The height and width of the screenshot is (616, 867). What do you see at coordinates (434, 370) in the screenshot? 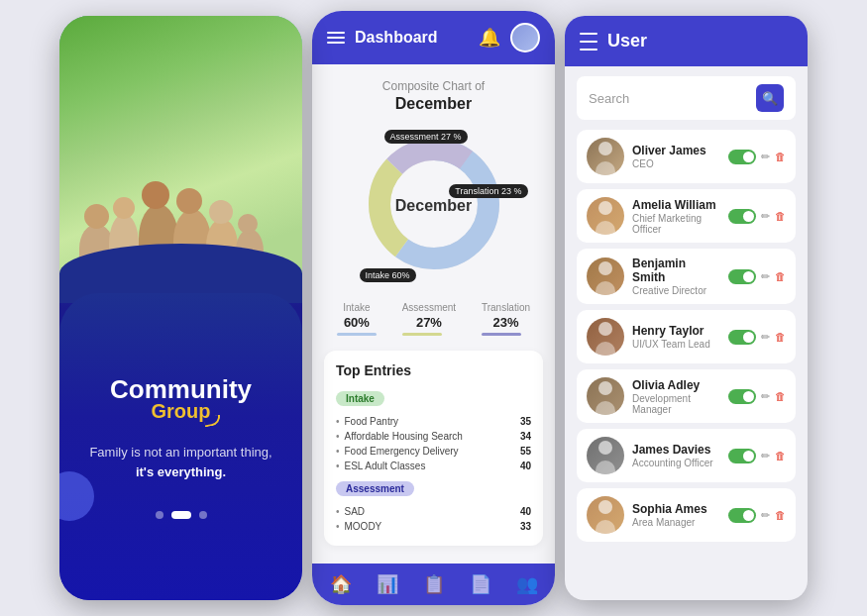
I see `top-entries-title: Top Entries` at bounding box center [434, 370].